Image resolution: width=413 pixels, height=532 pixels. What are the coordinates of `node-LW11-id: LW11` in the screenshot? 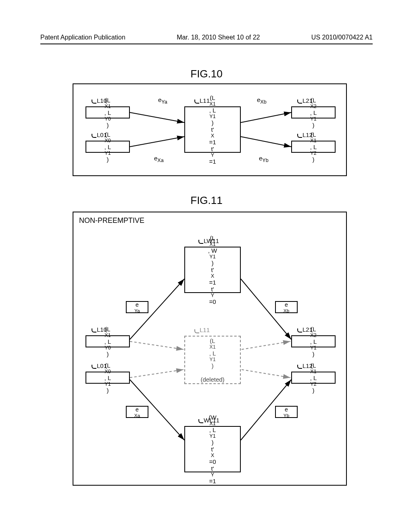 It's located at (211, 241).